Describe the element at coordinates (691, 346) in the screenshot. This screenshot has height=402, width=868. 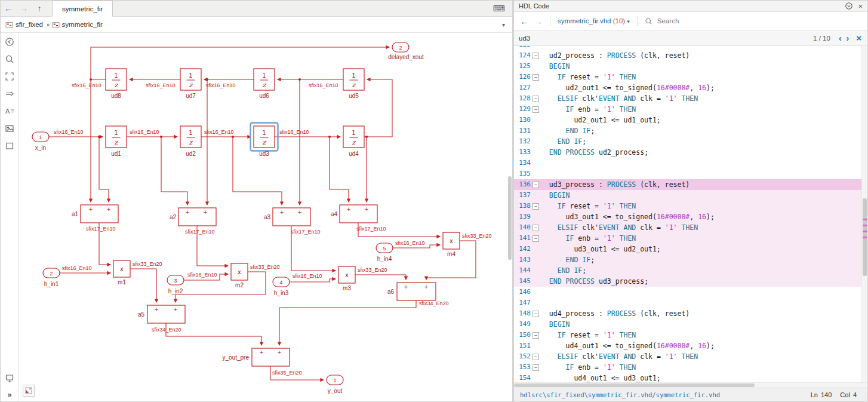
I see `code-line: 151 ud4_out1 <= to_signed(16#0000#, 16);` at that location.